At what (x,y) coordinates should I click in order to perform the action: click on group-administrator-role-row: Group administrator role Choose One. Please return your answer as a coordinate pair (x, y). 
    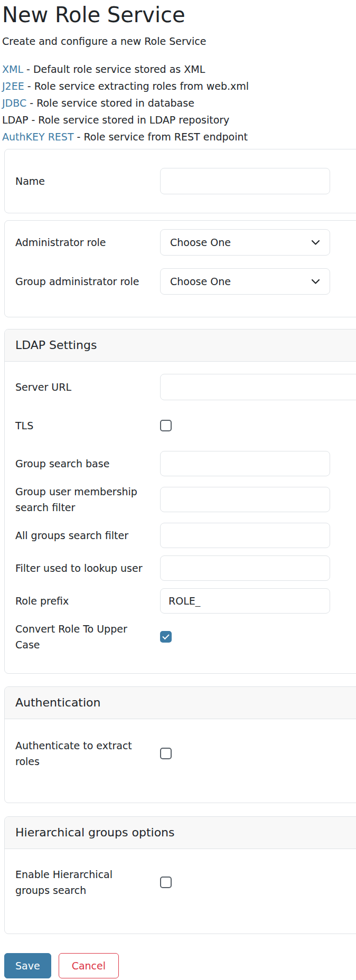
    Looking at the image, I should click on (181, 281).